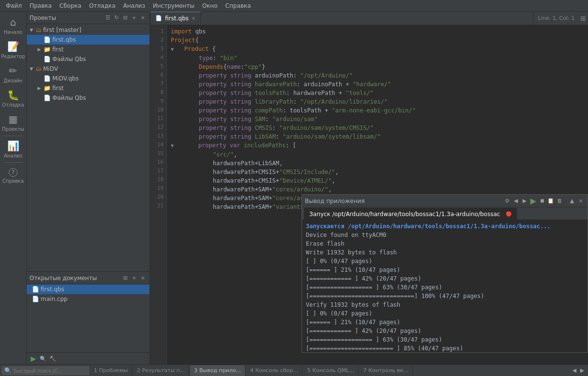  I want to click on status-tab-build-console: 4 Консоль сбор..., so click(274, 371).